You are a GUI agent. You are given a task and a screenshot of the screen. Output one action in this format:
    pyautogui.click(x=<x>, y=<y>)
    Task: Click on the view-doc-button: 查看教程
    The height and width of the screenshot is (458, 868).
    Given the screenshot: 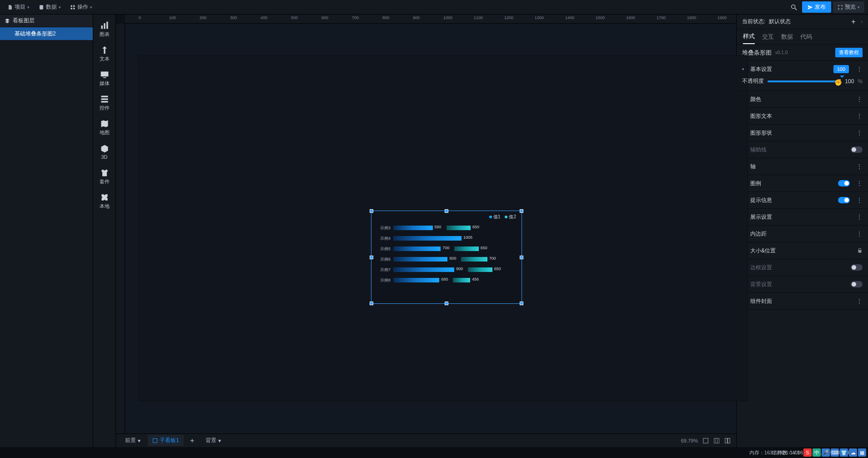 What is the action you would take?
    pyautogui.click(x=849, y=53)
    